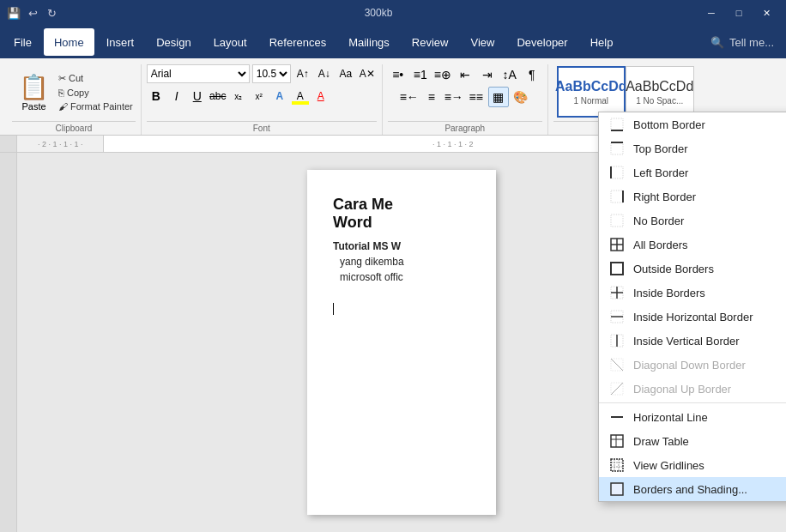 The image size is (786, 532). What do you see at coordinates (752, 43) in the screenshot?
I see `search-label: Tell me...` at bounding box center [752, 43].